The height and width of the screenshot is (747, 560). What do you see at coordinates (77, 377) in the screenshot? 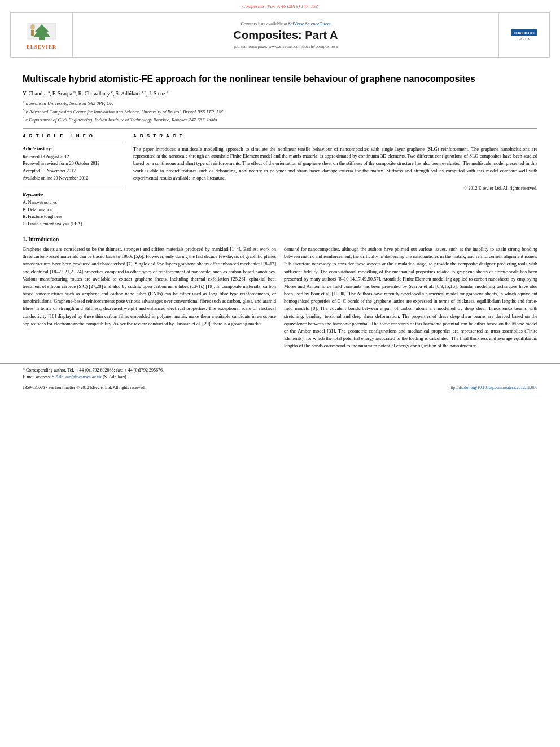
I see `email-link: S.Adhikari@swansea.ac.uk` at bounding box center [77, 377].